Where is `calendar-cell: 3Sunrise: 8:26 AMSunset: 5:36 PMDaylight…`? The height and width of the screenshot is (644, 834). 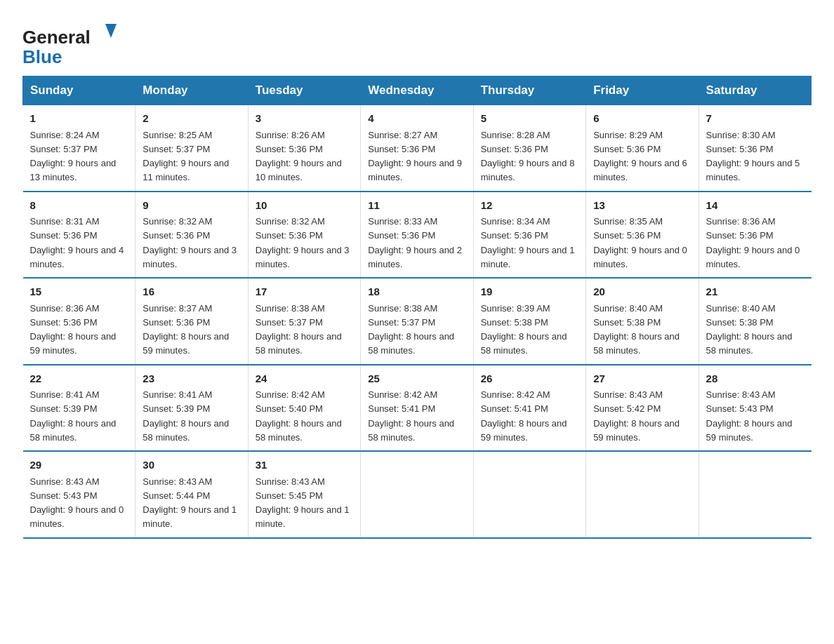
calendar-cell: 3Sunrise: 8:26 AMSunset: 5:36 PMDaylight… is located at coordinates (304, 149).